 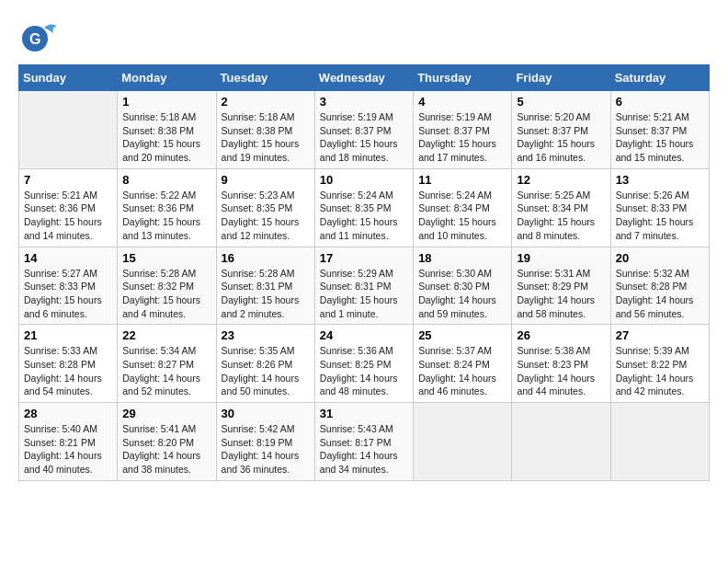 What do you see at coordinates (68, 335) in the screenshot?
I see `day-number: 21` at bounding box center [68, 335].